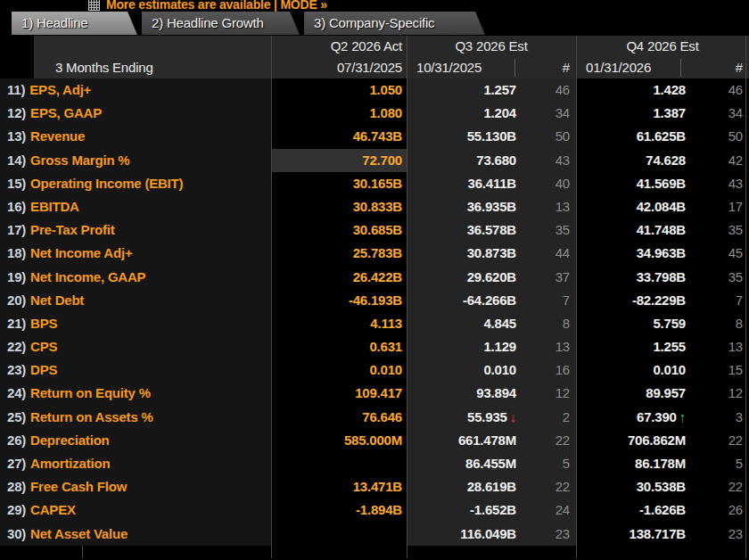 This screenshot has height=560, width=749. I want to click on cell-q2-actual: 72.700, so click(339, 161).